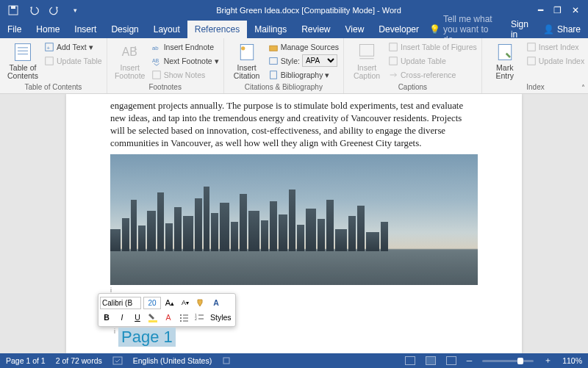 Image resolution: width=588 pixels, height=368 pixels. Describe the element at coordinates (196, 319) in the screenshot. I see `svg-text: 2` at that location.